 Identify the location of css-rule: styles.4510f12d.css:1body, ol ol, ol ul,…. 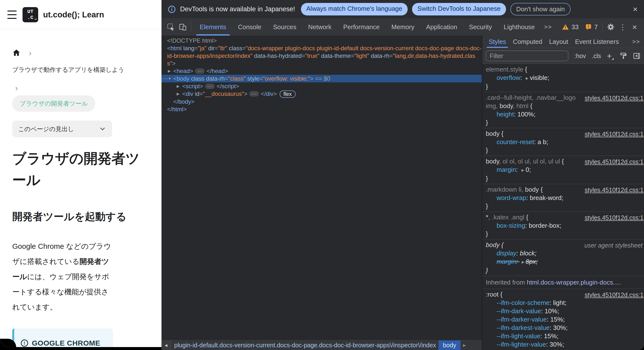
(563, 170).